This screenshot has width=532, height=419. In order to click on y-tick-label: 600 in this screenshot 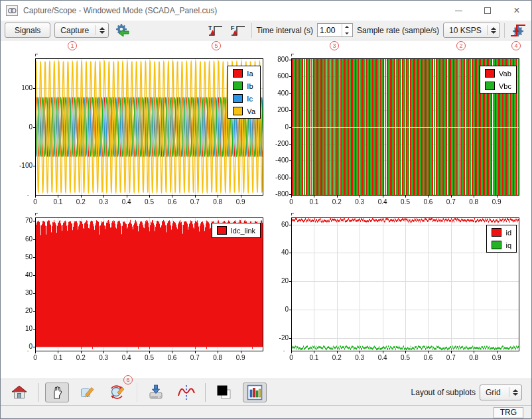, I will do `click(274, 76)`.